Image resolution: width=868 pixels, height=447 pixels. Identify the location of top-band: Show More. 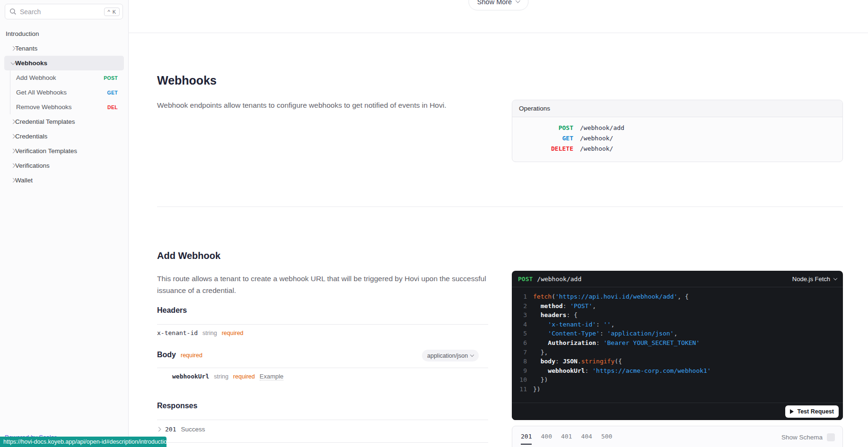
(499, 17).